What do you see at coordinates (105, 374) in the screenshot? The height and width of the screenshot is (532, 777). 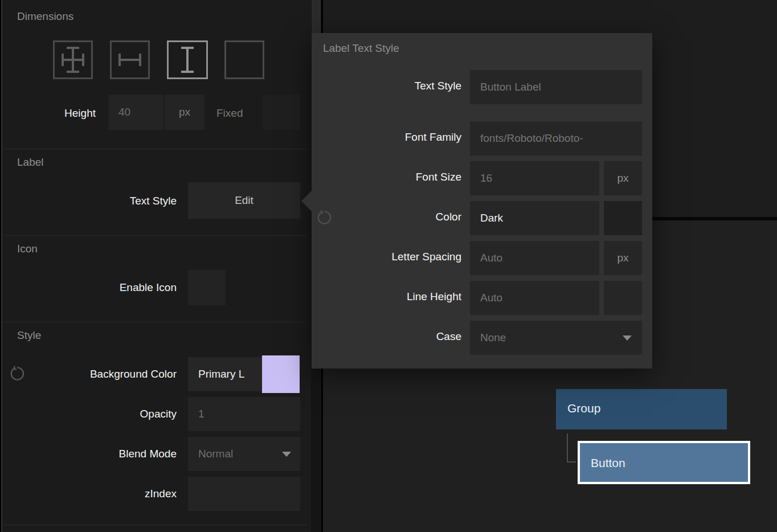 I see `background-color-label: Background Color` at bounding box center [105, 374].